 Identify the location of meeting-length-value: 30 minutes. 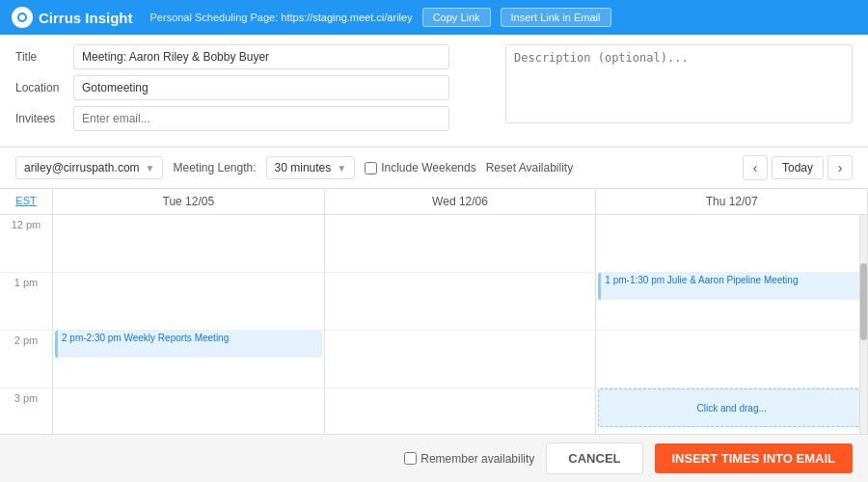
(303, 168).